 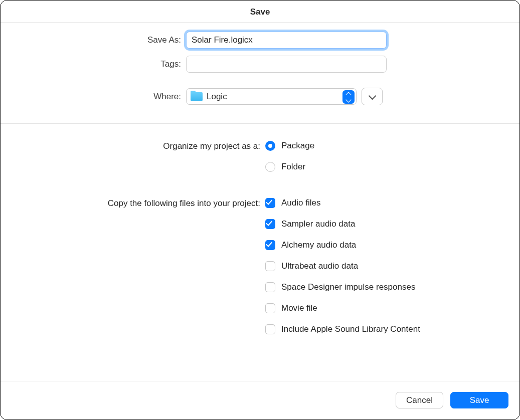 I want to click on where-value: Logic, so click(x=217, y=97).